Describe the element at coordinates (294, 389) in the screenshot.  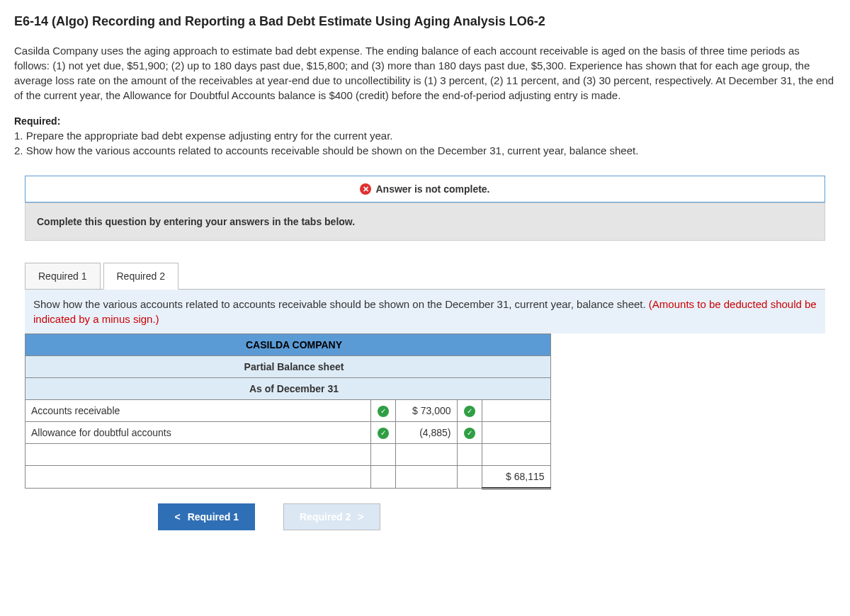
I see `asof-header: As of December 31` at that location.